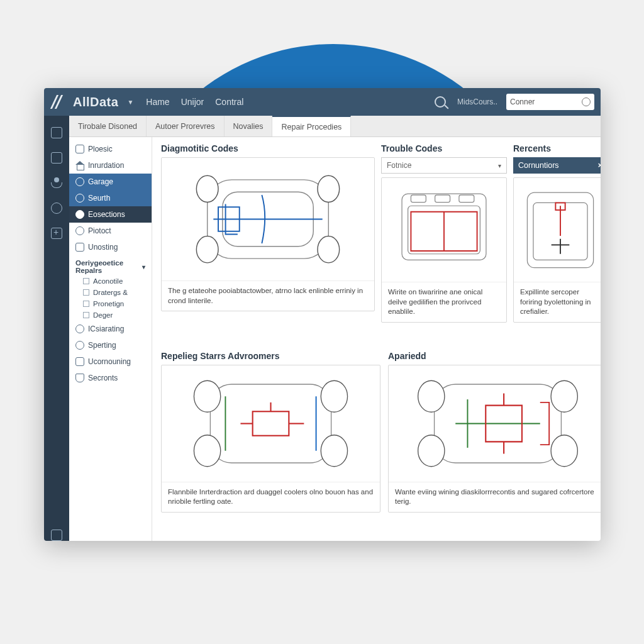 Image resolution: width=644 pixels, height=644 pixels. What do you see at coordinates (494, 497) in the screenshot?
I see `caption-apariedd: Wante eviing wining diaskilorrrecontis a…` at bounding box center [494, 497].